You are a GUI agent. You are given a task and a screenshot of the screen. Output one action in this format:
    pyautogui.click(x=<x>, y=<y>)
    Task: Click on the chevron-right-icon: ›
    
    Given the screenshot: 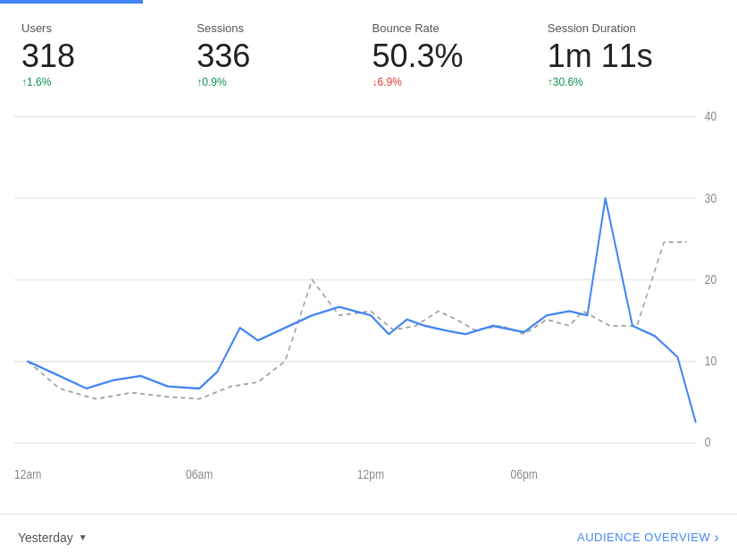 What is the action you would take?
    pyautogui.click(x=716, y=538)
    